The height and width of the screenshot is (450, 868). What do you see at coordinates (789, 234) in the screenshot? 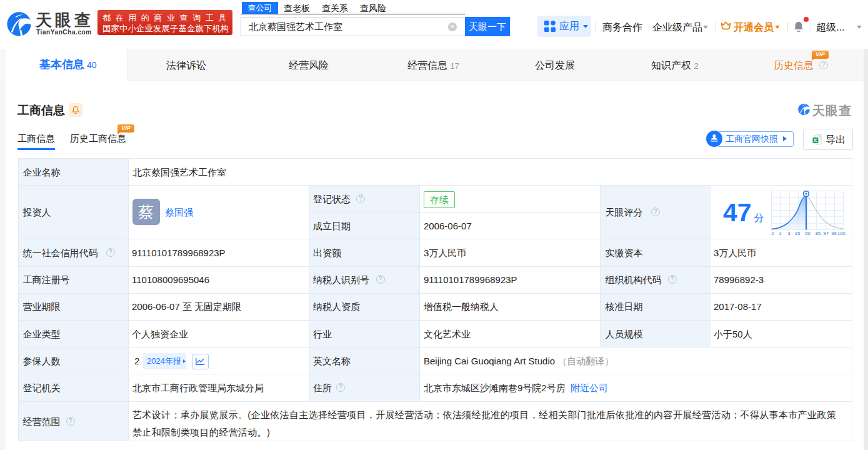
I see `svg-text: 3` at bounding box center [789, 234].